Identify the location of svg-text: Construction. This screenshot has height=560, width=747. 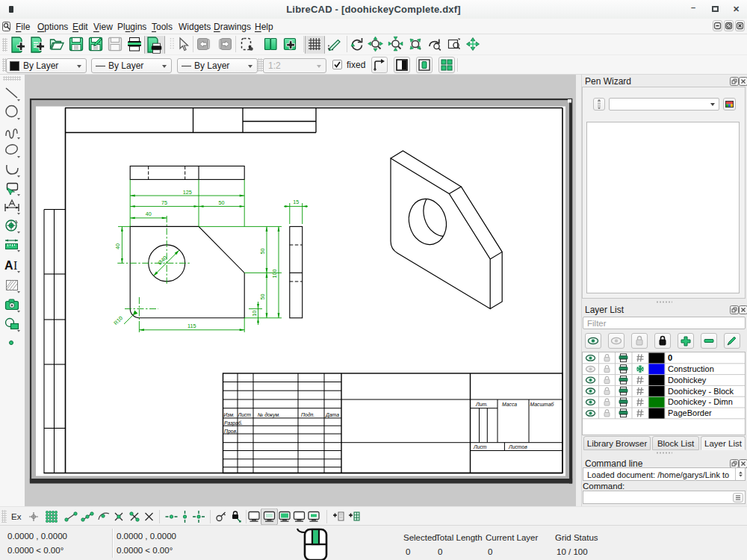
(691, 369).